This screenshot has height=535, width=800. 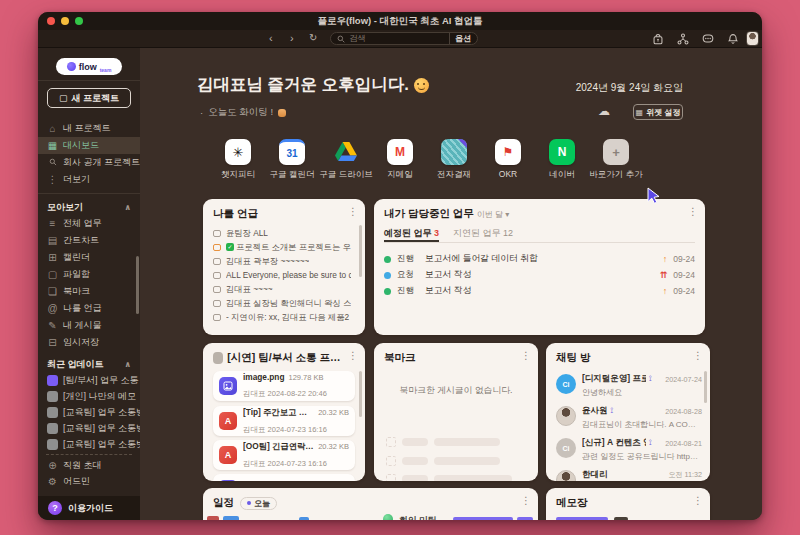 I want to click on widget-settings-button: ▦ 위젯 설정, so click(x=658, y=112).